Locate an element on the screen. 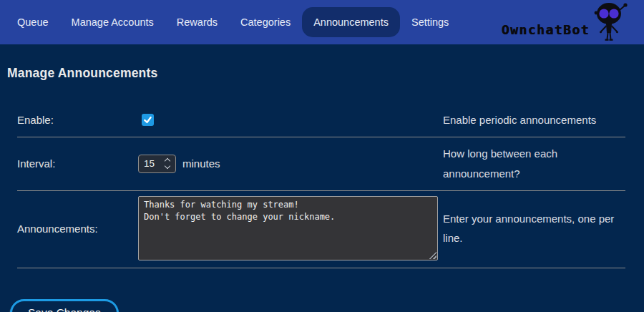 The width and height of the screenshot is (644, 312). enable-checkbox is located at coordinates (147, 120).